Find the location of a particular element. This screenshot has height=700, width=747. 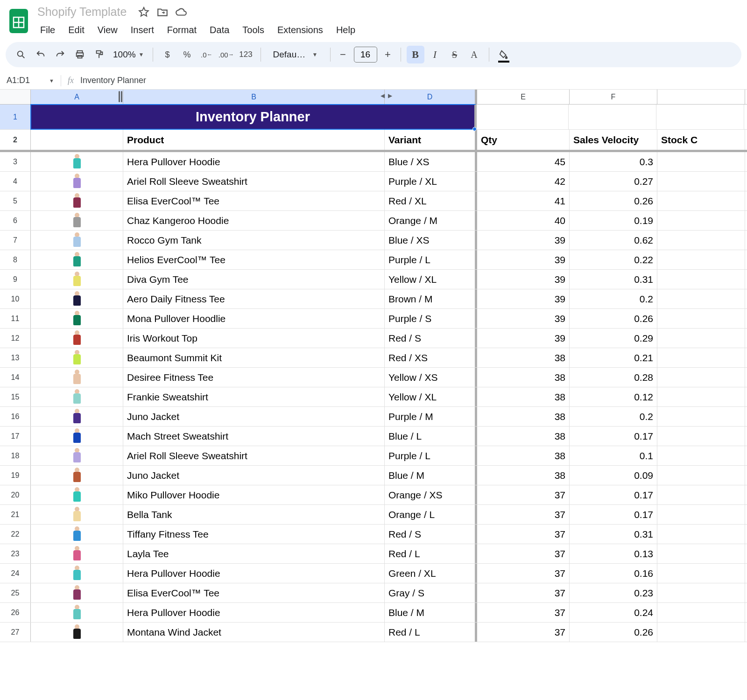

product-cell: Elisa EverCool™ Tee is located at coordinates (254, 593).